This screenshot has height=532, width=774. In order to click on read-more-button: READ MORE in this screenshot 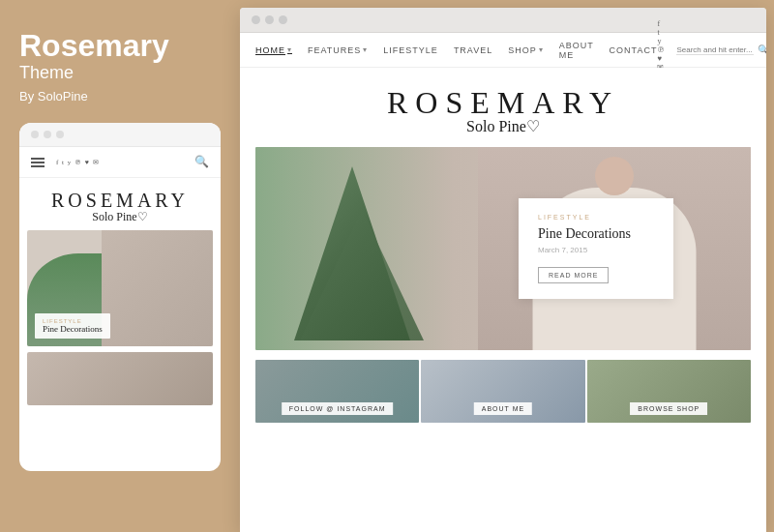, I will do `click(573, 275)`.